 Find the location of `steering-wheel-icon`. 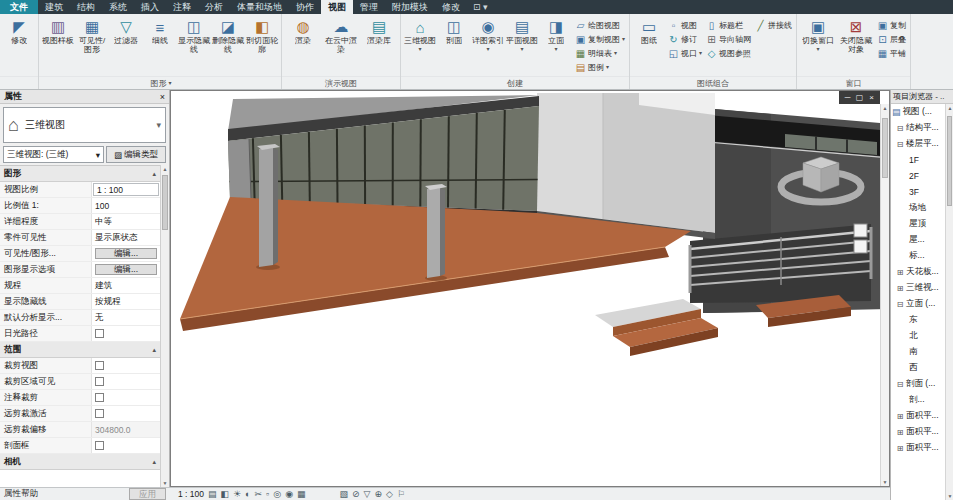

steering-wheel-icon is located at coordinates (860, 230).